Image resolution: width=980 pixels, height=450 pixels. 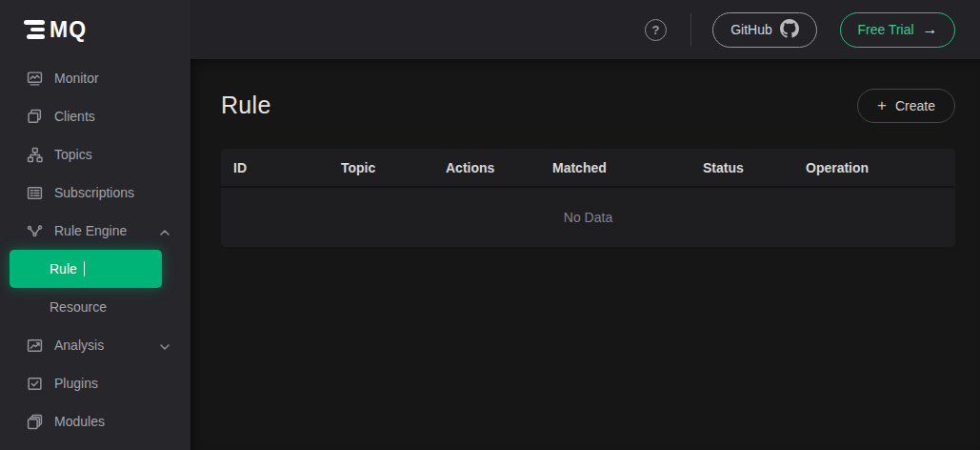 I want to click on monitor-icon, so click(x=34, y=78).